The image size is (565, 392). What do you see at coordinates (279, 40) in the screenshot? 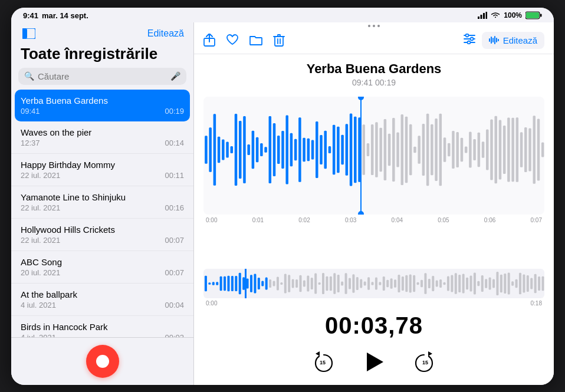
I see `delete-button` at bounding box center [279, 40].